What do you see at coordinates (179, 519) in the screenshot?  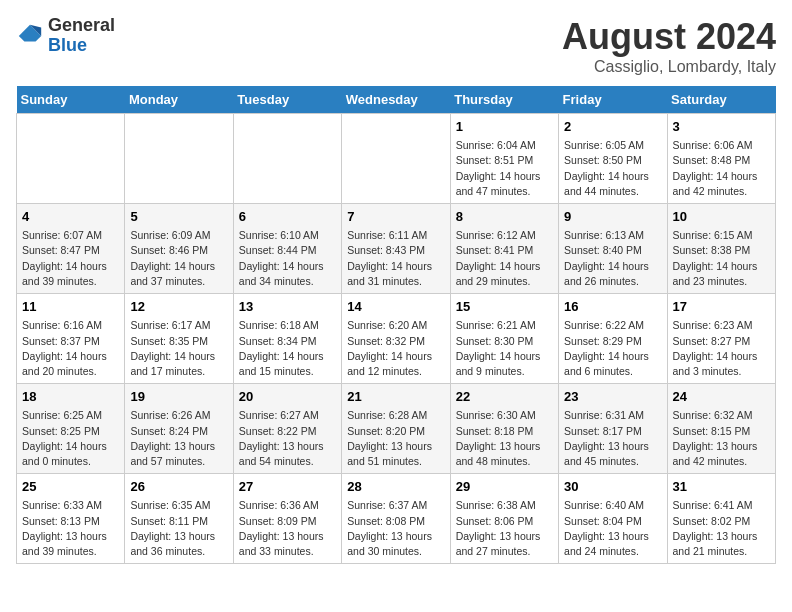 I see `day-cell: 26Sunrise: 6:35 AM Sunset: 8:11 PM Dayli…` at bounding box center [179, 519].